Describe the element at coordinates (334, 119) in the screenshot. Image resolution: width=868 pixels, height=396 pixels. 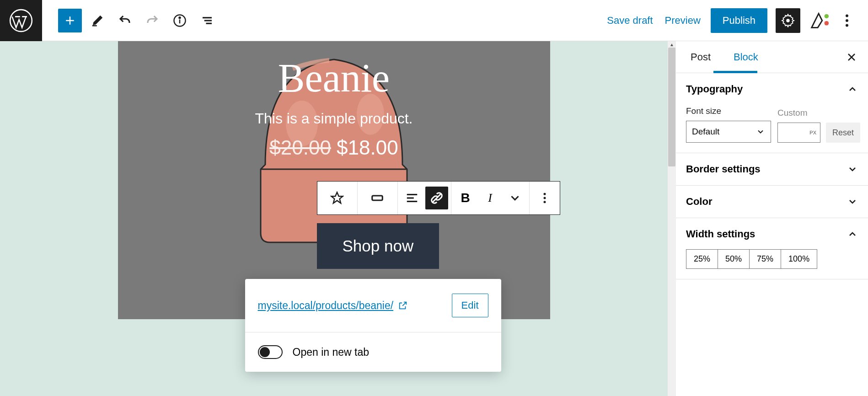
I see `product-description: This is a simple product.` at that location.